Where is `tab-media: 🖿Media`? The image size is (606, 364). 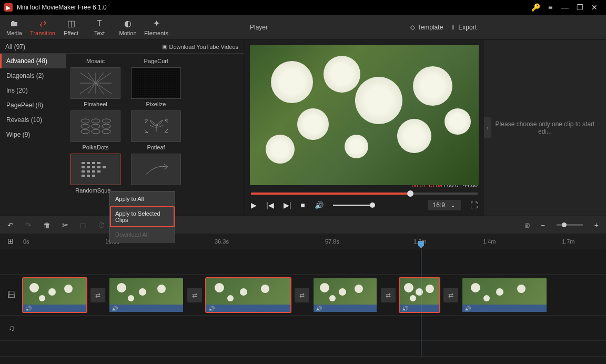
tab-media: 🖿Media is located at coordinates (14, 27).